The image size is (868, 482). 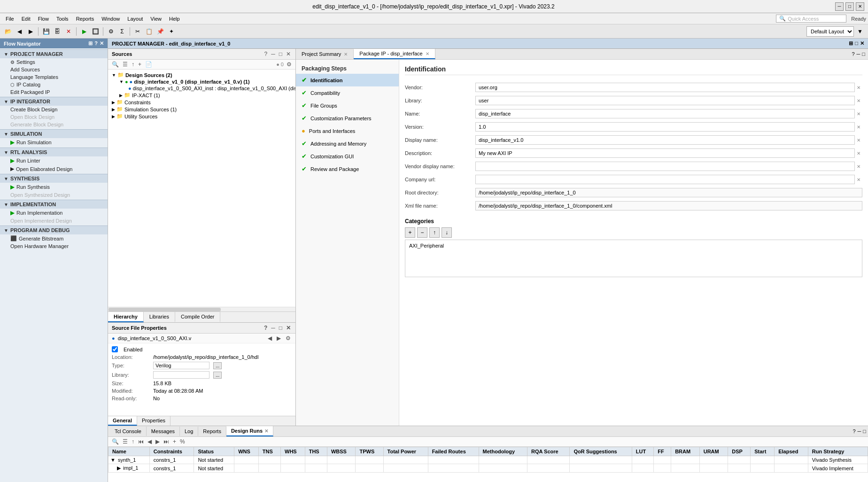 I want to click on version-input, so click(x=665, y=127).